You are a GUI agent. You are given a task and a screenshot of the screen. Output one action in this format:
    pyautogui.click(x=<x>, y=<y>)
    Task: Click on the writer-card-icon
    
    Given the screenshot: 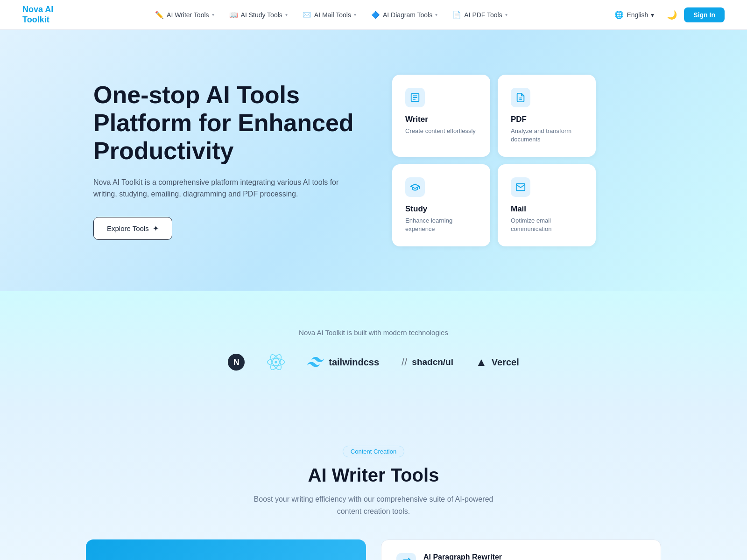 What is the action you would take?
    pyautogui.click(x=415, y=98)
    